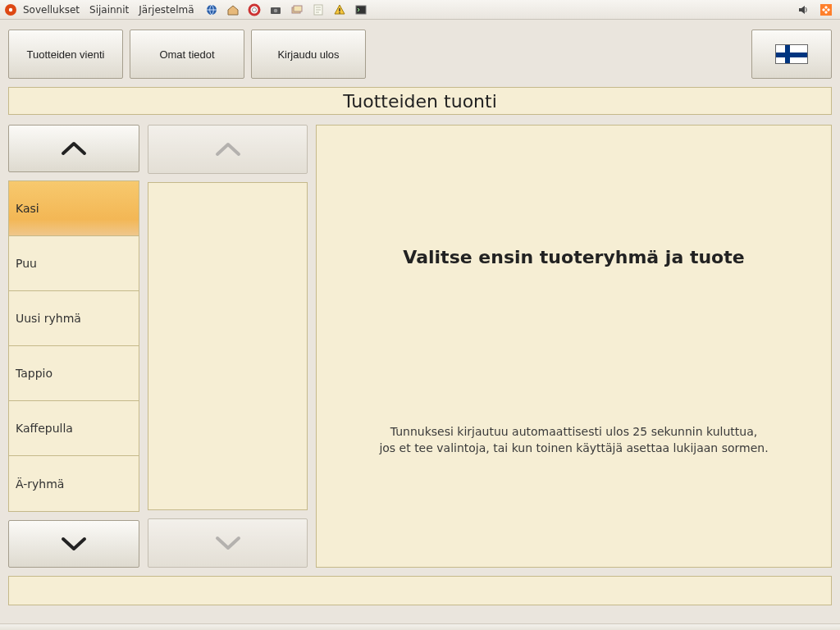 The width and height of the screenshot is (840, 630). I want to click on category-list: KasiPuuUusi ryhmäTappioKaffepullaÄ-ryhmä, so click(74, 346).